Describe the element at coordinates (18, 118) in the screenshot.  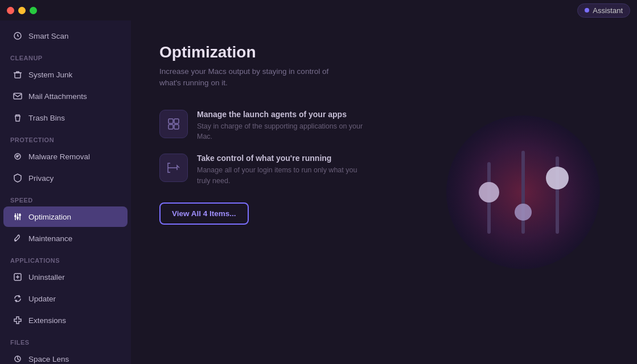
I see `trash-icon` at that location.